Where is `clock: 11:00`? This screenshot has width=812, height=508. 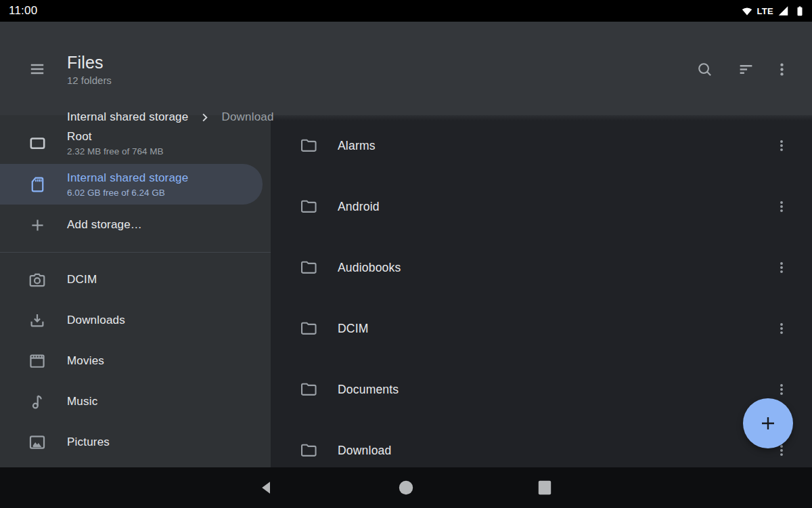 clock: 11:00 is located at coordinates (23, 11).